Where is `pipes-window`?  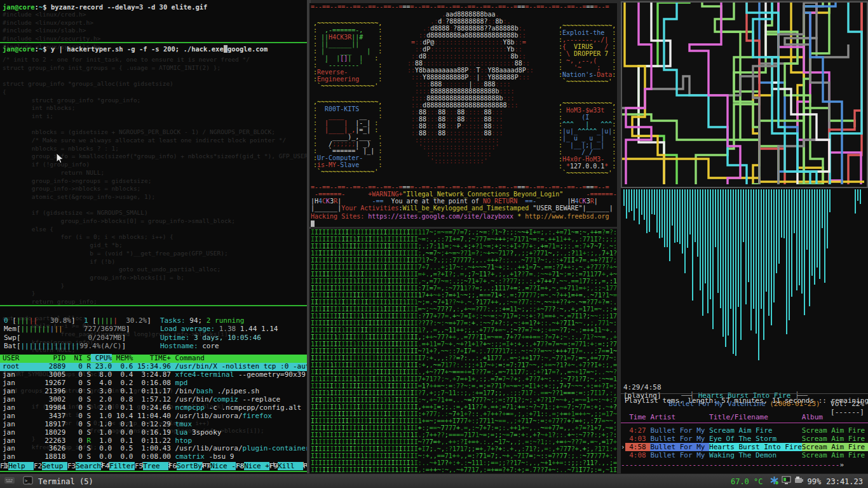
pipes-window is located at coordinates (745, 95).